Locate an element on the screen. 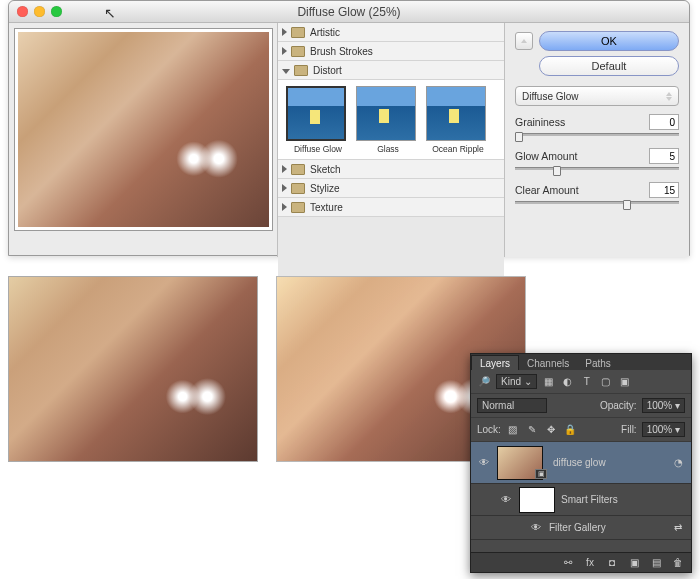 Image resolution: width=700 pixels, height=579 pixels. category-label: Stylize is located at coordinates (324, 188).